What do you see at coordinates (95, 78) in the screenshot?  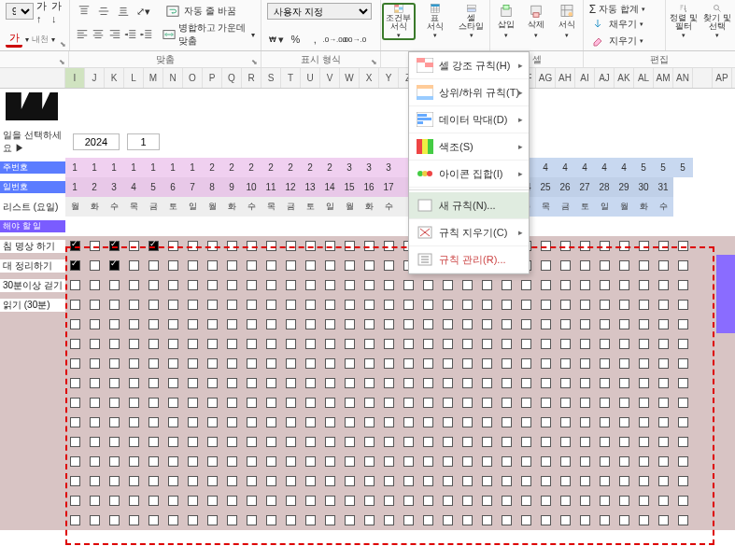 I see `col-header: J` at bounding box center [95, 78].